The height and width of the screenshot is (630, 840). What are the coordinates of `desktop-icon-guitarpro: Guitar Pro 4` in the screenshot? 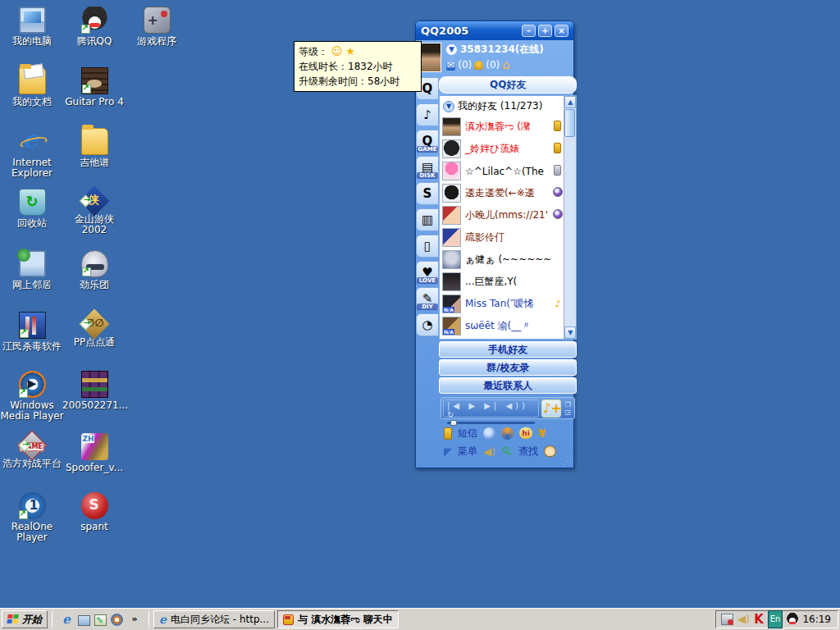 It's located at (94, 87).